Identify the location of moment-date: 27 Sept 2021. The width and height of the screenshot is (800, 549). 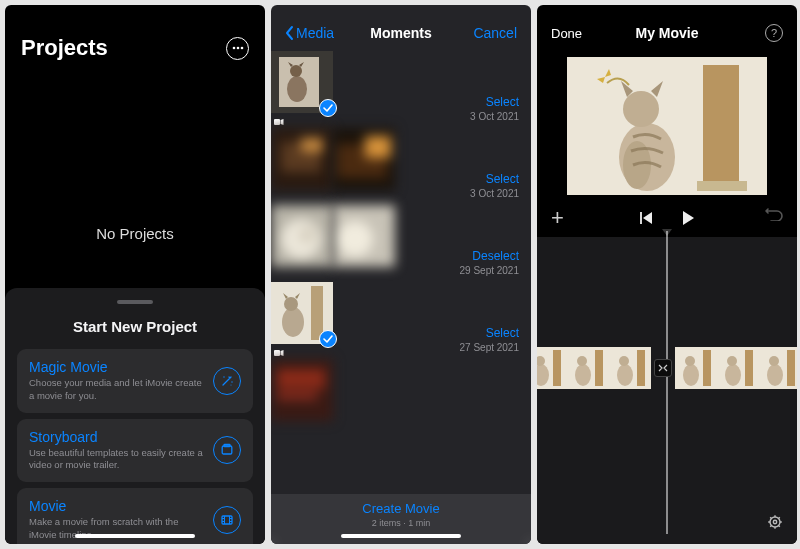
(490, 348).